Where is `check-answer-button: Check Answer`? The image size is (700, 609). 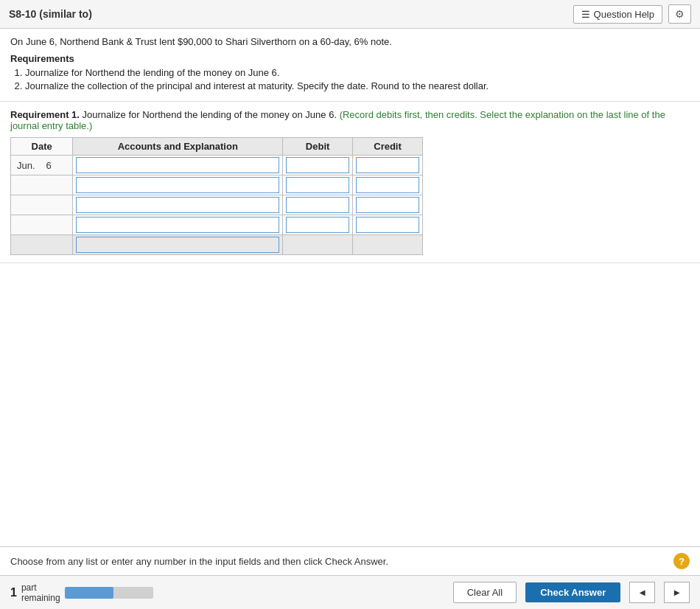
check-answer-button: Check Answer is located at coordinates (573, 593).